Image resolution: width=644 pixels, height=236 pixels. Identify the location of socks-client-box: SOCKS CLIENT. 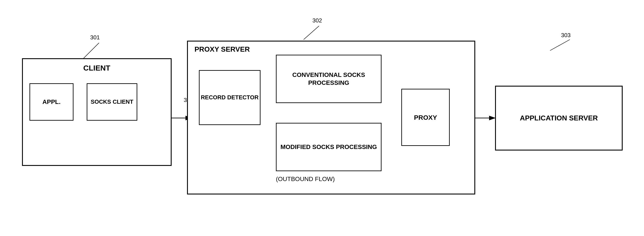
(112, 102).